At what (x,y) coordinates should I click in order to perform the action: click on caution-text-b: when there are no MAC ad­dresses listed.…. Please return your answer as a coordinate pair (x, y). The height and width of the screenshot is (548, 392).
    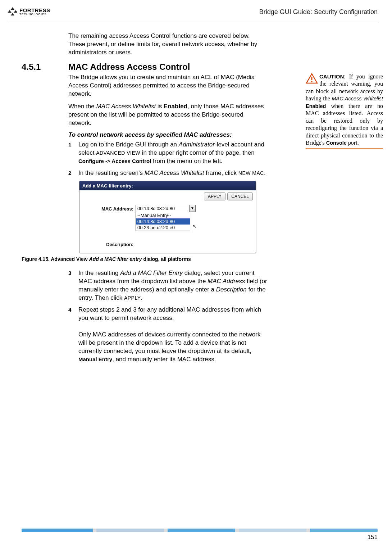
    Looking at the image, I should click on (345, 124).